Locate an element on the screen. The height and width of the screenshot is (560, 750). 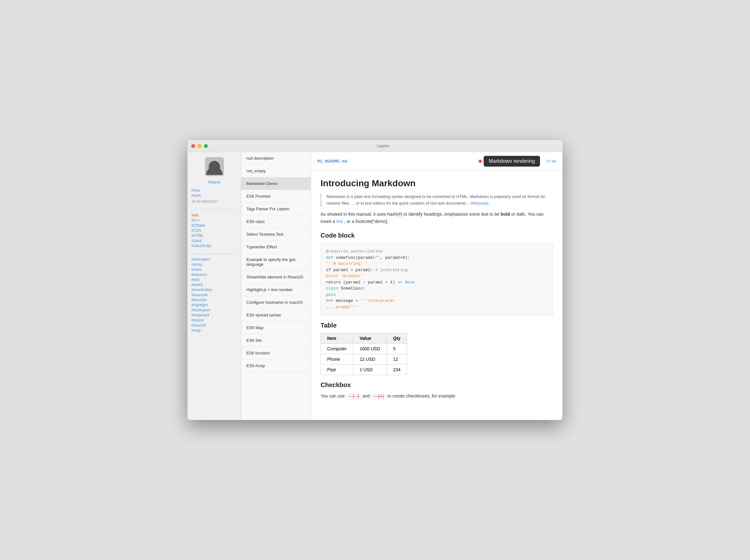
code-line-2: def somefunc(param1='', param2=0): is located at coordinates (437, 258).